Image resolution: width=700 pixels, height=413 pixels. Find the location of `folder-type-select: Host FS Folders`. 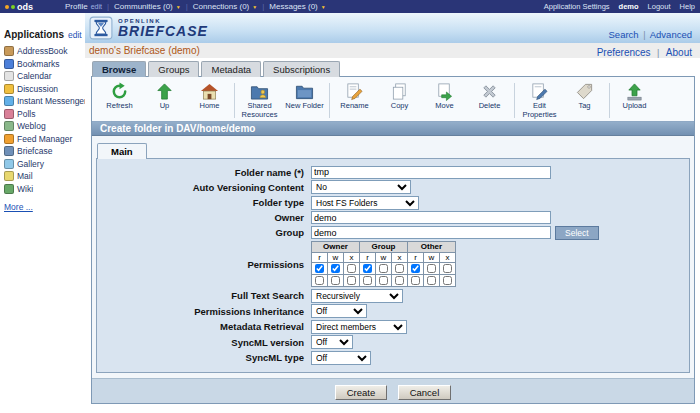

folder-type-select: Host FS Folders is located at coordinates (365, 203).